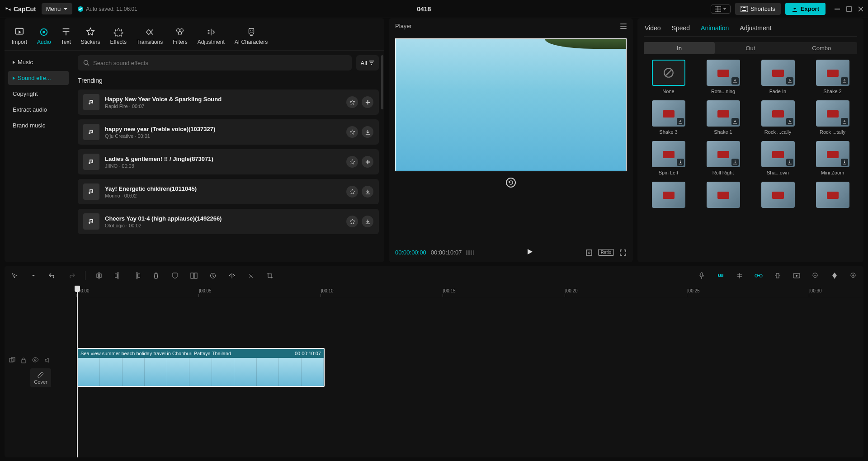 This screenshot has height=461, width=868. Describe the element at coordinates (833, 118) in the screenshot. I see `anim-rock-tally: Rock ...tally` at that location.